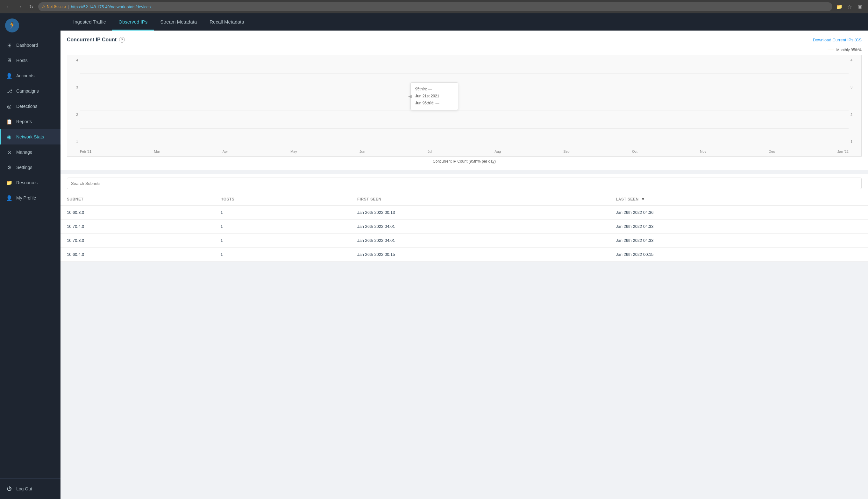 The image size is (868, 499). What do you see at coordinates (30, 137) in the screenshot?
I see `sidebar-item-network-stats: ◉ Network Stats` at bounding box center [30, 137].